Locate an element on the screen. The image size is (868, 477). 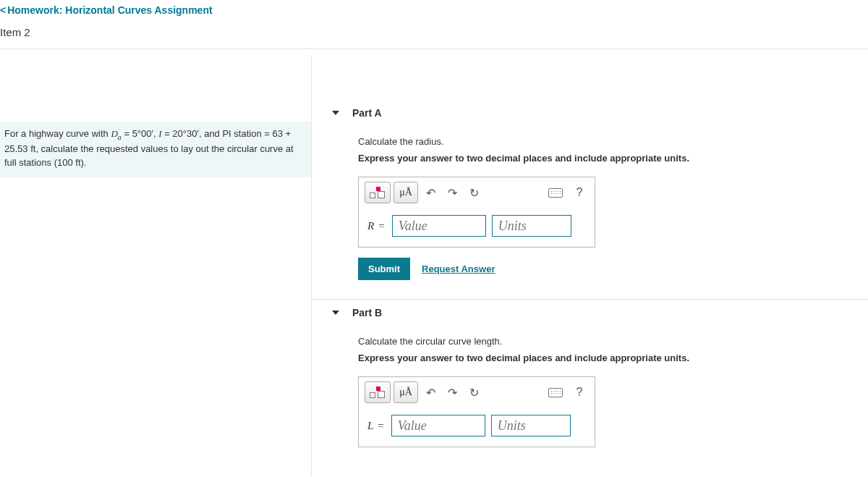
part-a-title: Part A is located at coordinates (367, 113).